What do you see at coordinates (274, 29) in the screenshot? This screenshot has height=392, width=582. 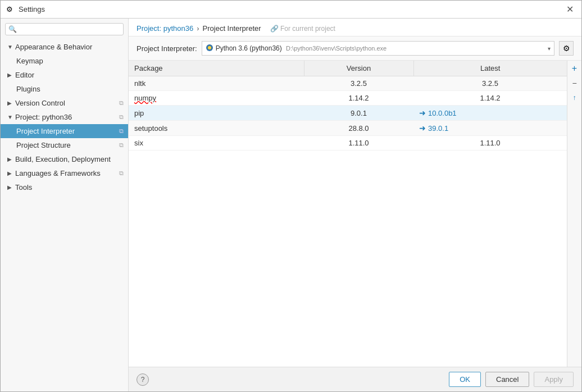 I see `link-icon: 🔗` at bounding box center [274, 29].